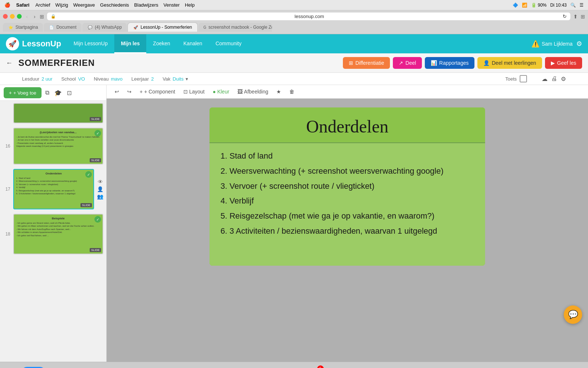  Describe the element at coordinates (178, 79) in the screenshot. I see `vak-value: Duits` at that location.